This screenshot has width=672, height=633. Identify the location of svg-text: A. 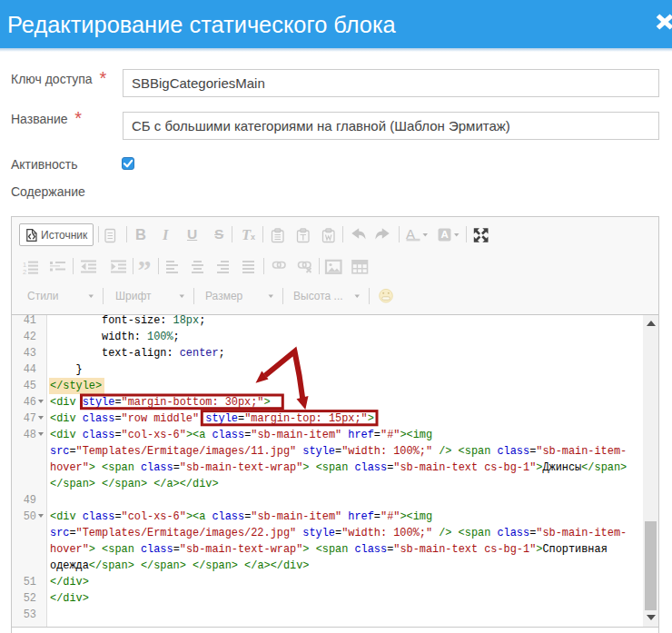
(444, 234).